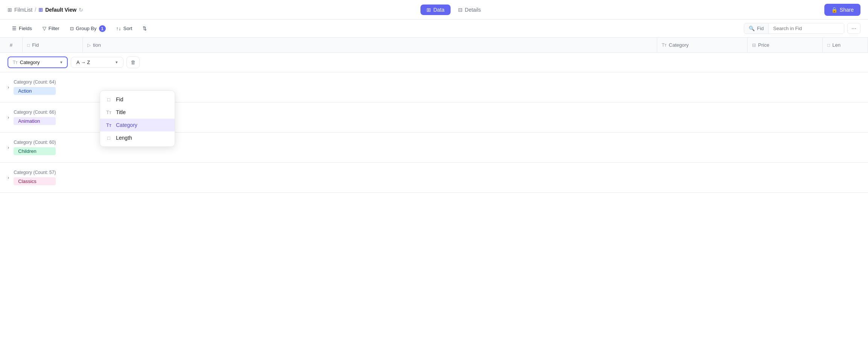 This screenshot has height=360, width=868. Describe the element at coordinates (23, 112) in the screenshot. I see `group-field-animation: Category` at that location.